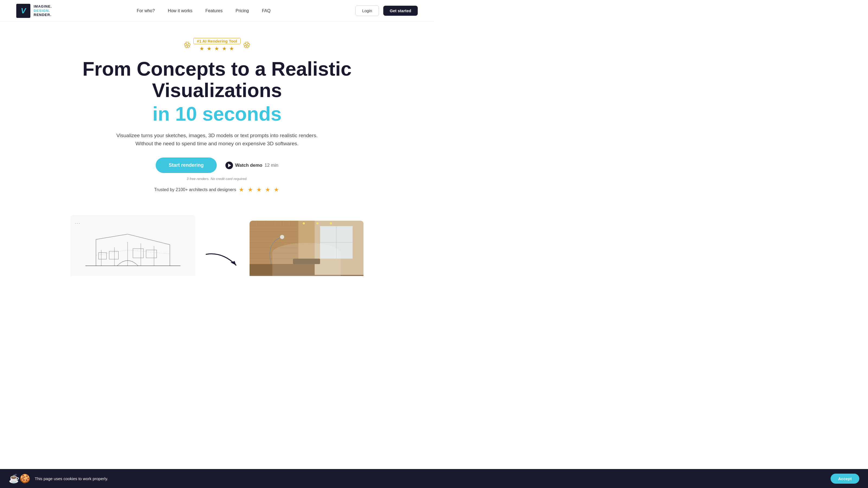  I want to click on hero-cta: Start rendering Watch demo 12 min, so click(217, 165).